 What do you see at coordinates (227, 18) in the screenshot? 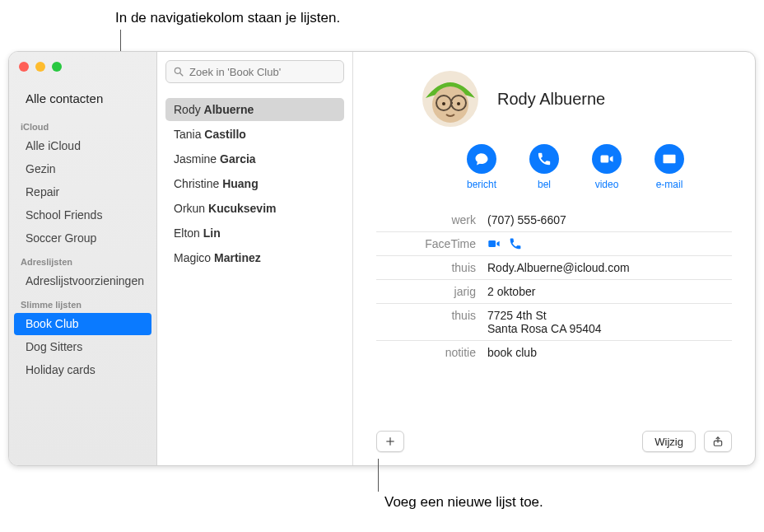
I see `callout-top: In de navigatiekolom staan je lijsten.` at bounding box center [227, 18].